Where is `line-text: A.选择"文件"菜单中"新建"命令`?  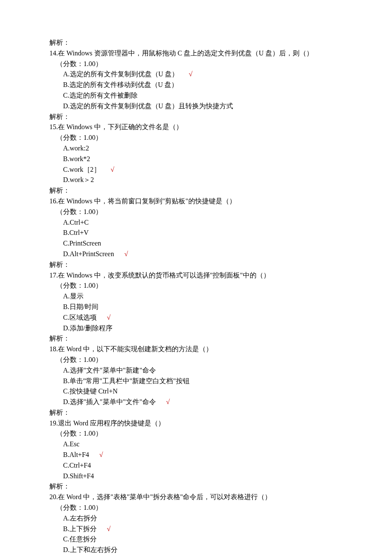
line-text: A.选择"文件"菜单中"新建"命令 is located at coordinates (110, 370).